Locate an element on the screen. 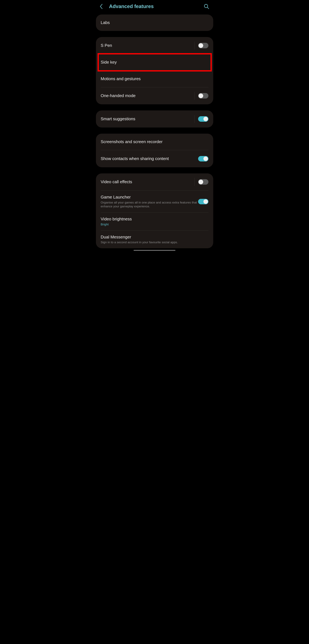 Image resolution: width=309 pixels, height=644 pixels. settings-group: Video call effects Game Launcher Organis… is located at coordinates (154, 211).